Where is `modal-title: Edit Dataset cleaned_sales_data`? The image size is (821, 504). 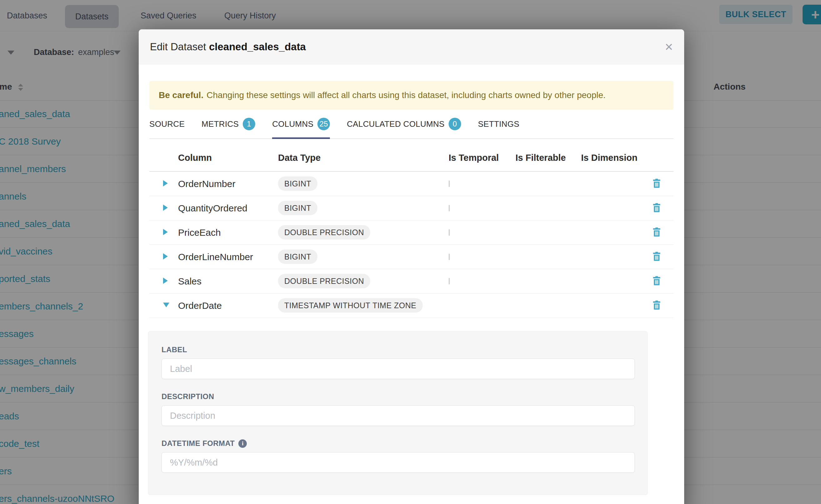 modal-title: Edit Dataset cleaned_sales_data is located at coordinates (228, 47).